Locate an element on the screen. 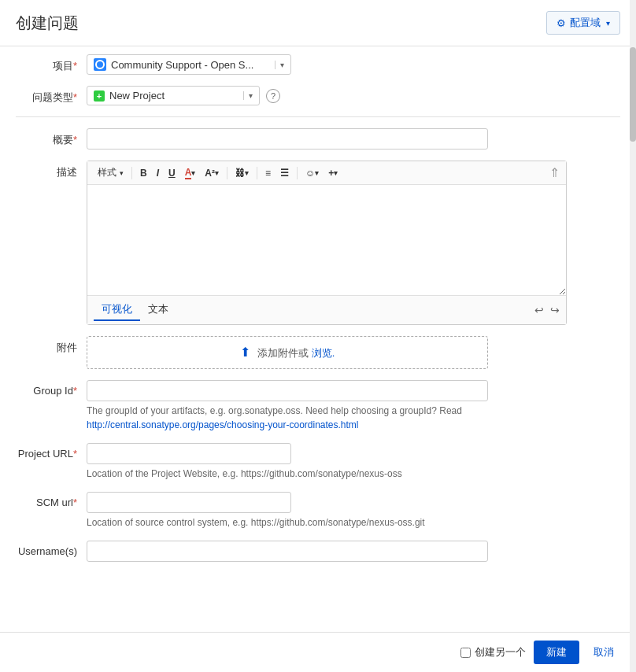  attachment-dropzone: ⬆ 添加附件或 浏览. is located at coordinates (287, 353).